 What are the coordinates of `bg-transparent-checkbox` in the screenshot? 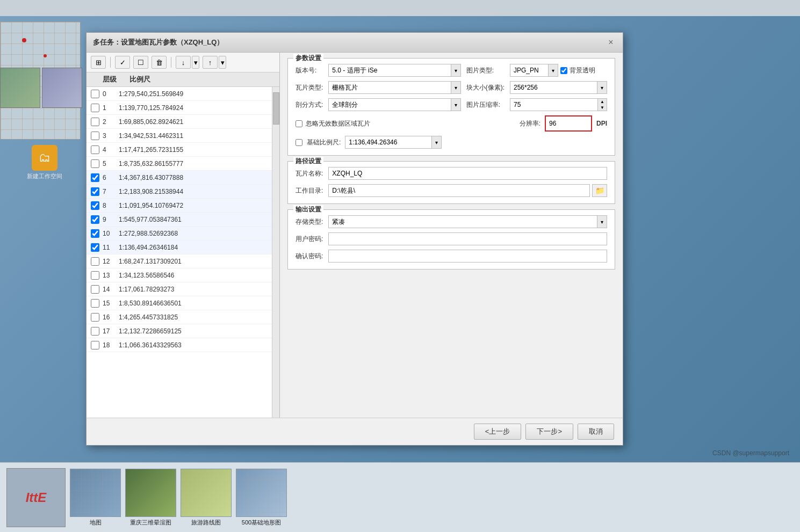 It's located at (564, 71).